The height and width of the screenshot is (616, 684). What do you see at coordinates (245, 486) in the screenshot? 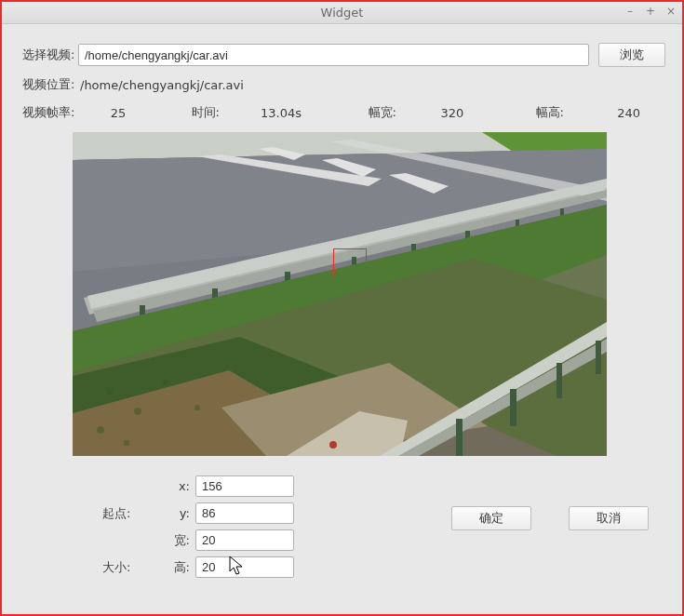
I see `roi-x-input` at bounding box center [245, 486].